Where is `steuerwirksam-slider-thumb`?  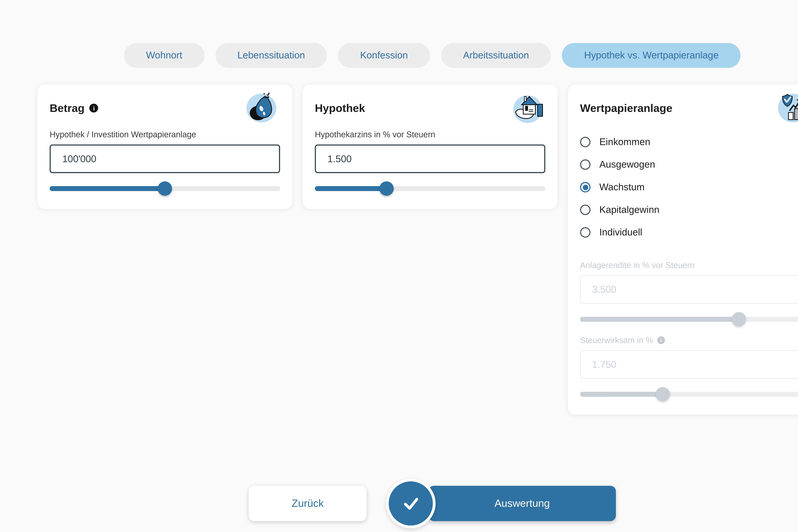
steuerwirksam-slider-thumb is located at coordinates (663, 394).